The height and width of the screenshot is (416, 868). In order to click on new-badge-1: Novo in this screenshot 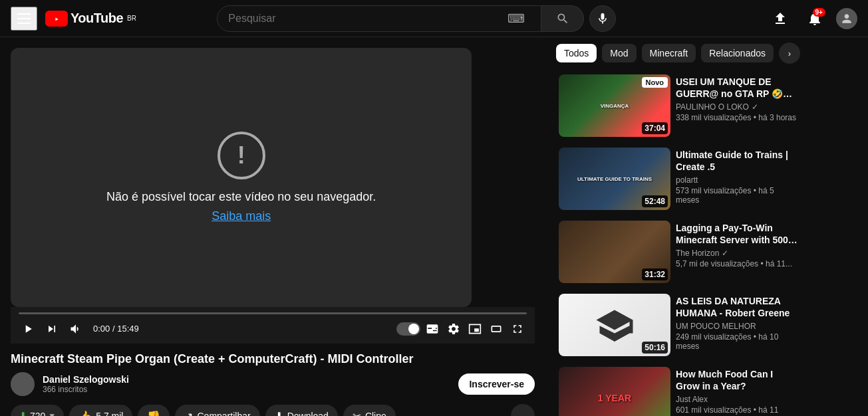, I will do `click(655, 82)`.